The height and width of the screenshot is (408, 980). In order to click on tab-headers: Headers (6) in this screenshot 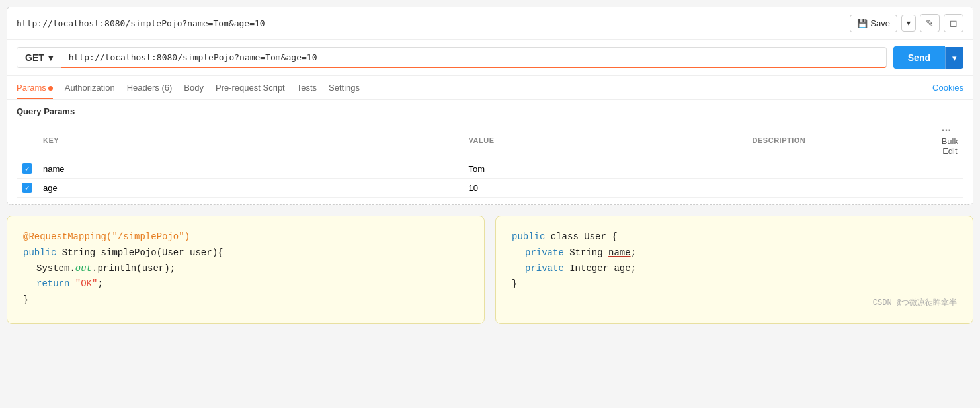, I will do `click(155, 87)`.